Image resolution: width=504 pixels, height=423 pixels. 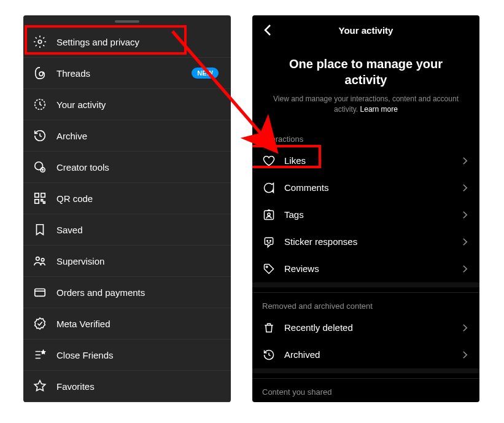 I want to click on menu-label: QR code, so click(x=75, y=199).